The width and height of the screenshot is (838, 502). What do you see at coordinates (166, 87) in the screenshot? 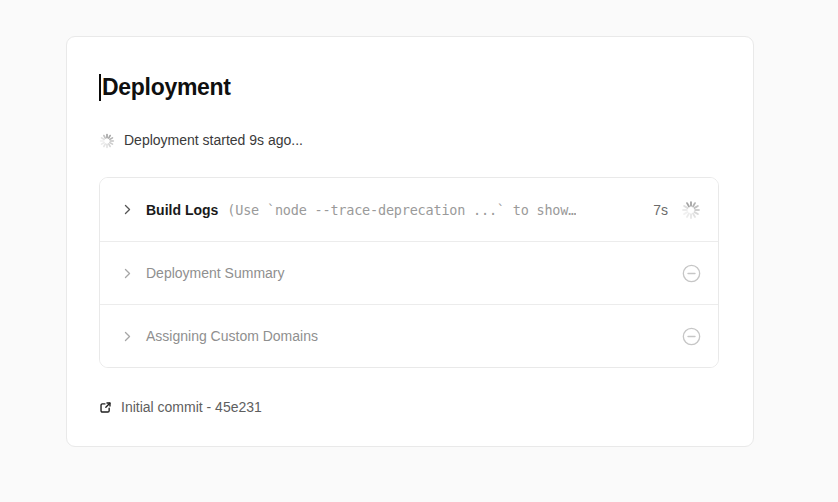
I see `page-title: Deployment` at bounding box center [166, 87].